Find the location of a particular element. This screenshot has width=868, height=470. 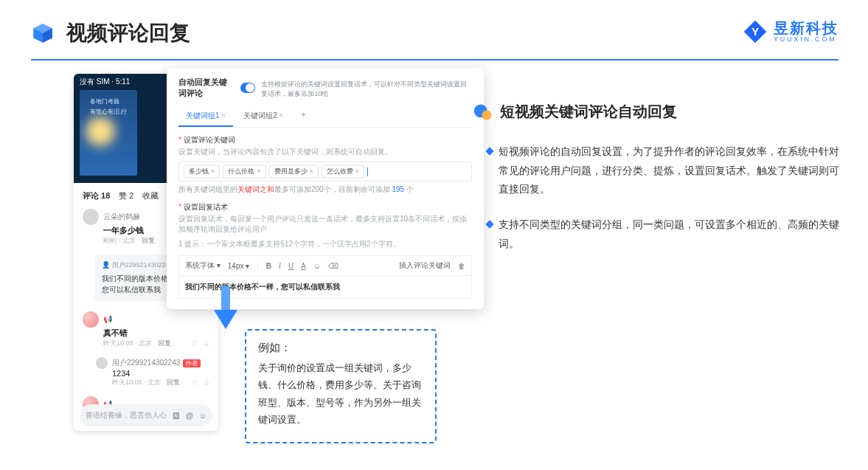

arrow-down-icon is located at coordinates (226, 308).